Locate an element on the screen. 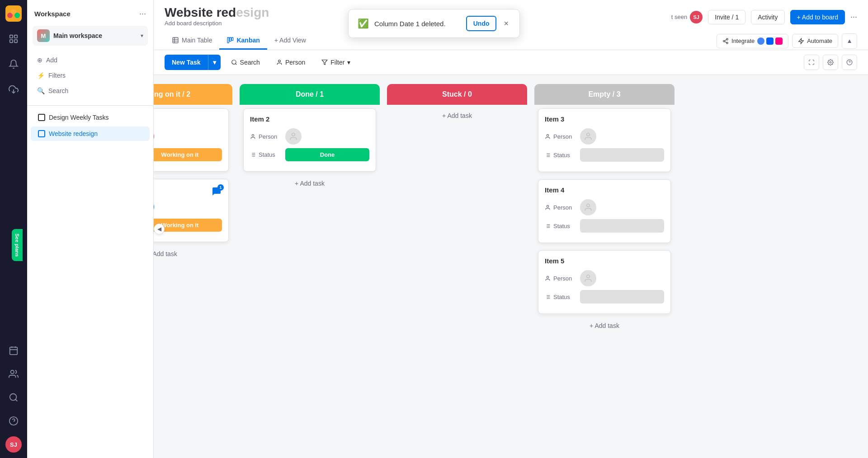  add-task-empty: + Add task is located at coordinates (604, 326).